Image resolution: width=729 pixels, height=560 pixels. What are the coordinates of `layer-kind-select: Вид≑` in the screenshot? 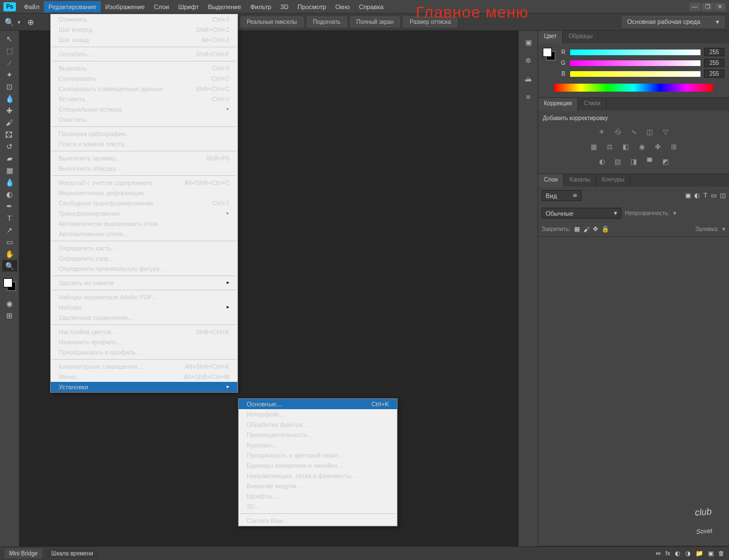 It's located at (562, 196).